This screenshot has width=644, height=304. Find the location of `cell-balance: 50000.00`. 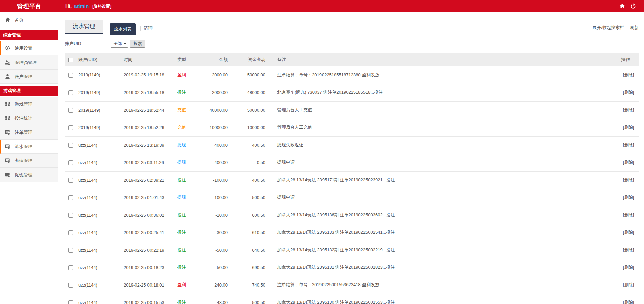

cell-balance: 50000.00 is located at coordinates (247, 75).